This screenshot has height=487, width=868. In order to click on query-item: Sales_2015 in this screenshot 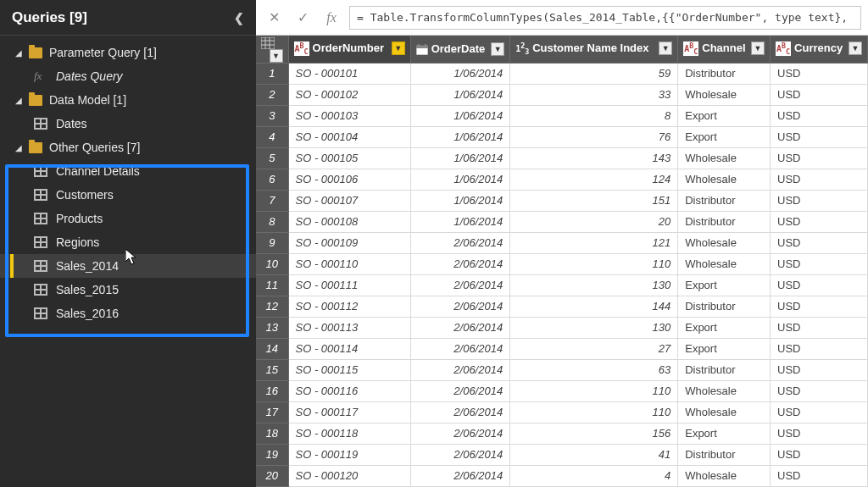, I will do `click(128, 290)`.